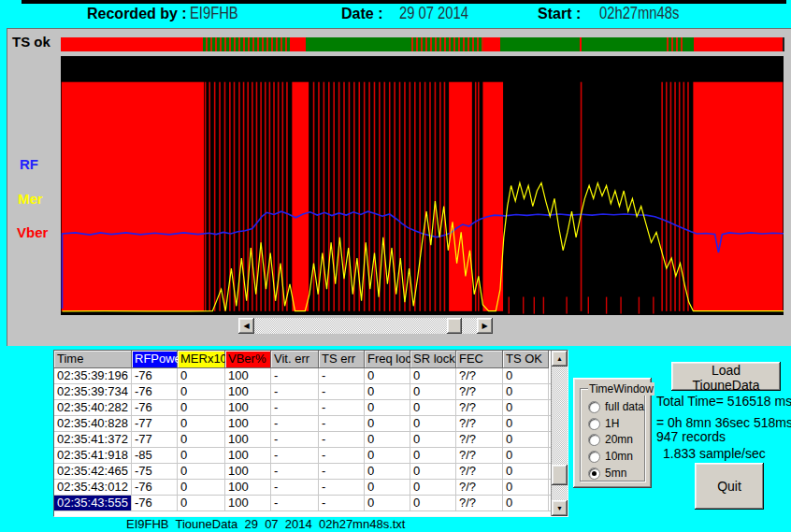  Describe the element at coordinates (155, 471) in the screenshot. I see `table-cell: -75` at that location.